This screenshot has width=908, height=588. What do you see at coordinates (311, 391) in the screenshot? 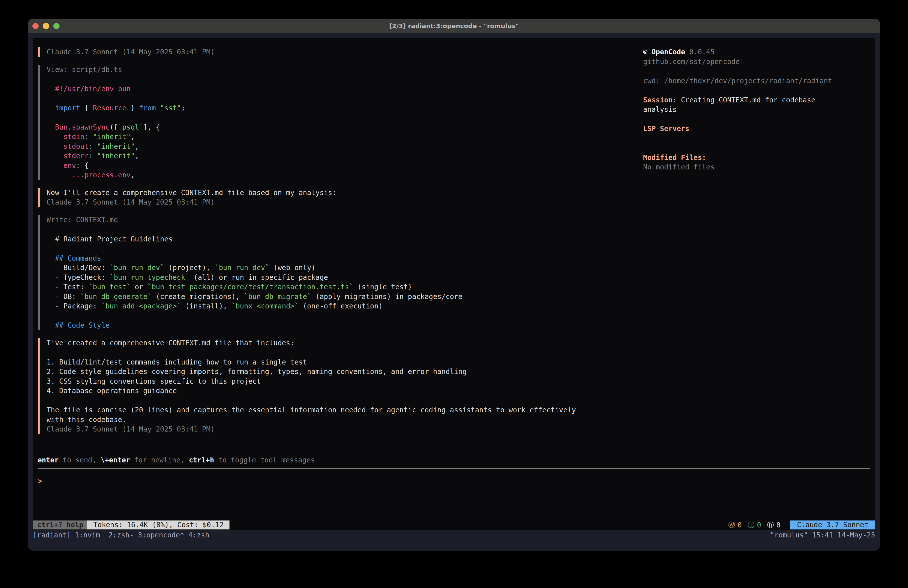
I see `transcript-line: 4. Database operations guidance` at bounding box center [311, 391].